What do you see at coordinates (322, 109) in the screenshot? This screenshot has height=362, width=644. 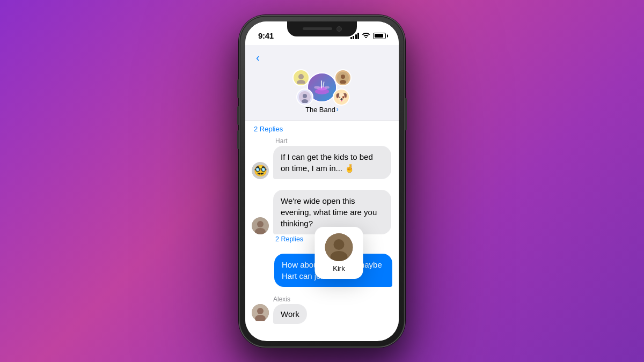 I see `group-name: The Band ›` at bounding box center [322, 109].